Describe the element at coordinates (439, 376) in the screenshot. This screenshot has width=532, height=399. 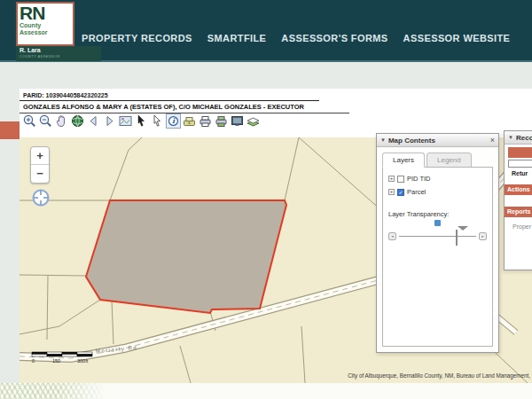
I see `map-attribution: City of Albuquerque, Bernalillo County, …` at that location.